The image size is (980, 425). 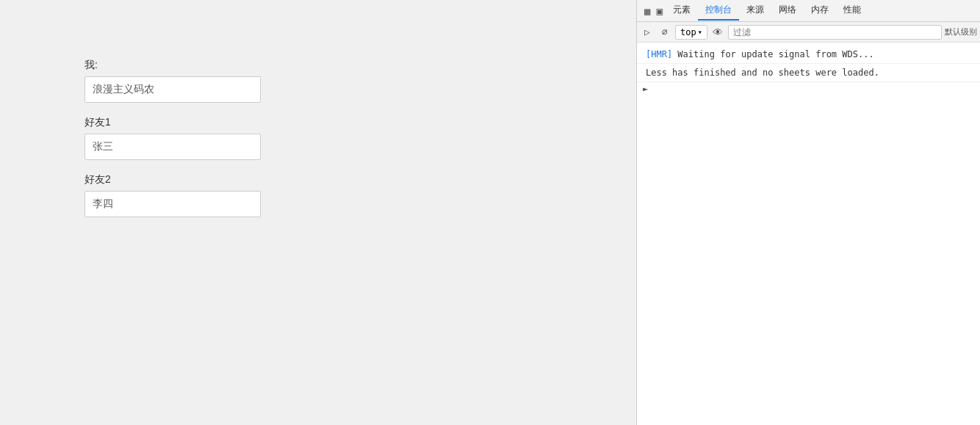 What do you see at coordinates (360, 195) in the screenshot?
I see `friend2-field-group: 好友2 李四` at bounding box center [360, 195].